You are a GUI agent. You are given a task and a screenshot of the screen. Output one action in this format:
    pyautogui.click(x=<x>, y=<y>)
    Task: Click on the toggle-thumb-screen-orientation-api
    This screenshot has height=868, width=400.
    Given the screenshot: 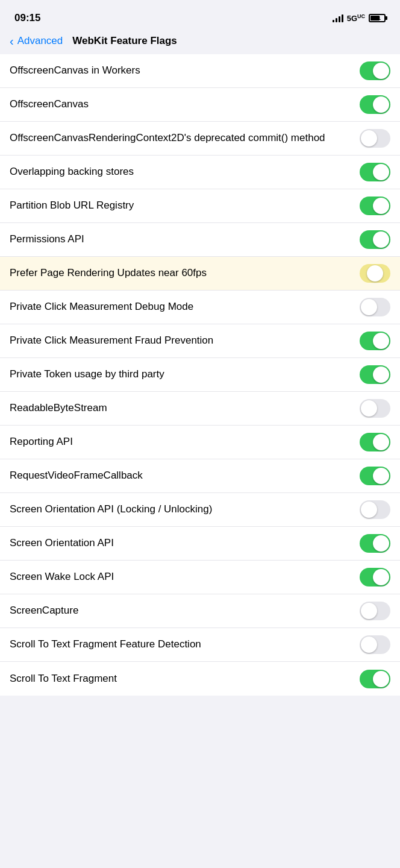 What is the action you would take?
    pyautogui.click(x=381, y=544)
    